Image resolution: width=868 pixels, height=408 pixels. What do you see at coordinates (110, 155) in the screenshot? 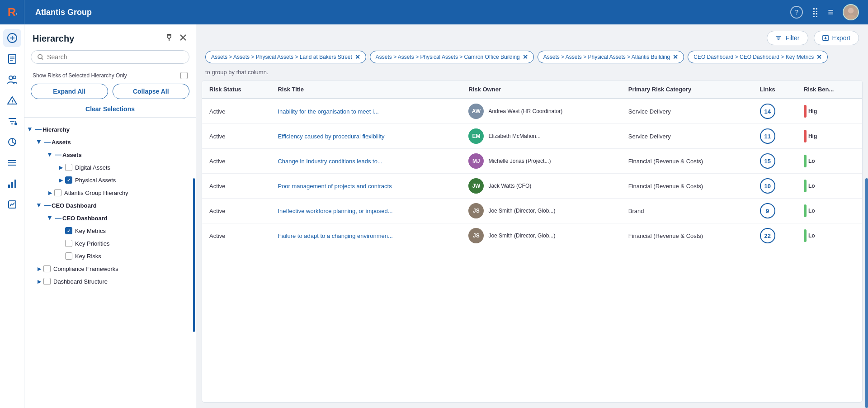
I see `tree-item-assets-sub: ▶ — Assets` at bounding box center [110, 155].